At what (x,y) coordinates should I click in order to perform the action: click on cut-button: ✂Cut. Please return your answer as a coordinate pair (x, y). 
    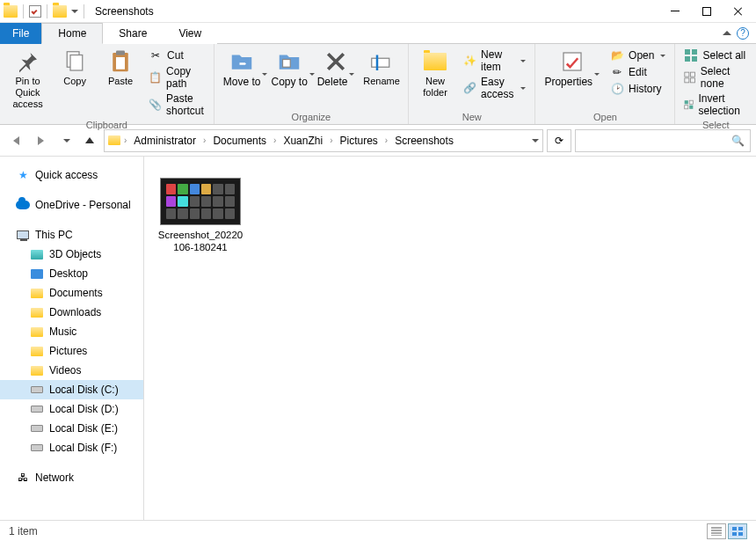
    Looking at the image, I should click on (177, 55).